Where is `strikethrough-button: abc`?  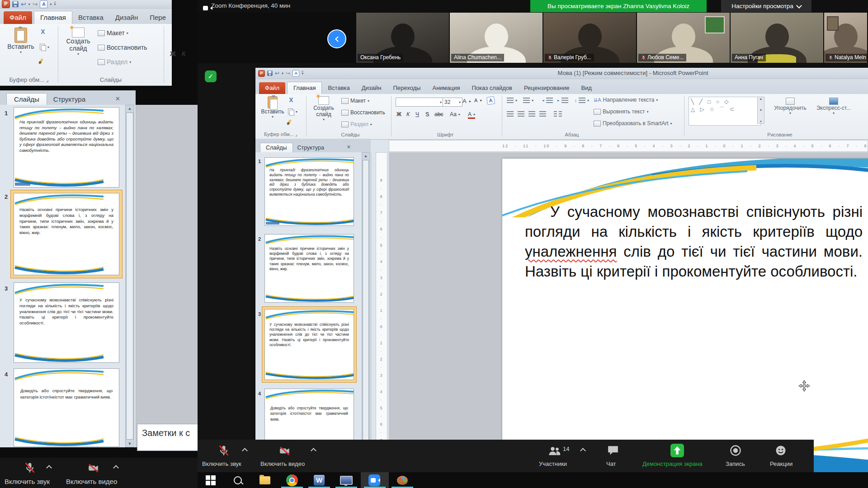
strikethrough-button: abc is located at coordinates (439, 114).